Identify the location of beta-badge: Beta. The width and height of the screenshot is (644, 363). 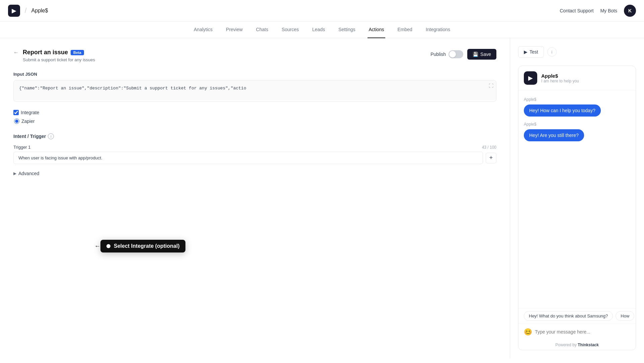
(77, 53).